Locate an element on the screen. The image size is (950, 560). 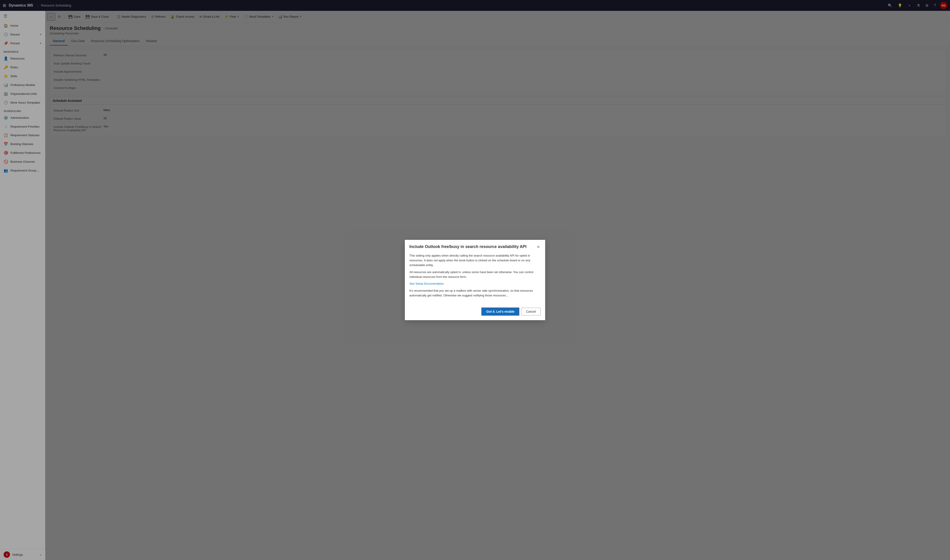
dialog-close-button: ✕ is located at coordinates (538, 247).